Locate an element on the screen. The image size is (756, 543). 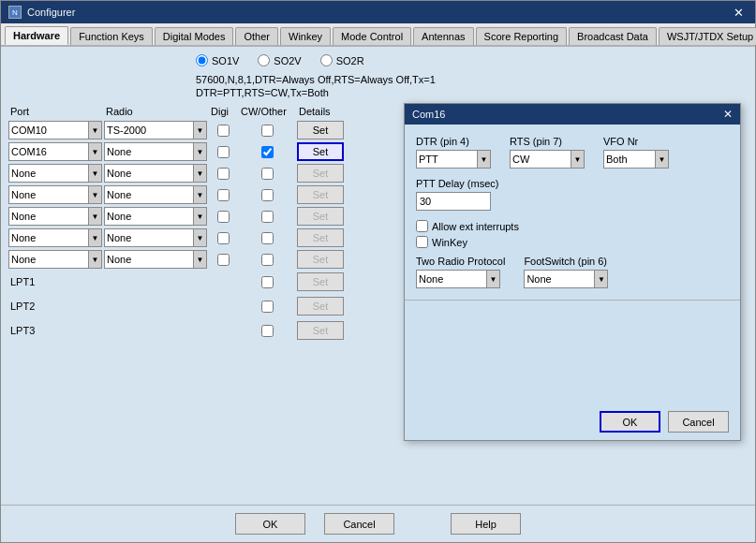
two-radio-field: Two Radio Protocol NoneOTRSPMK2R ▼ is located at coordinates (461, 272).